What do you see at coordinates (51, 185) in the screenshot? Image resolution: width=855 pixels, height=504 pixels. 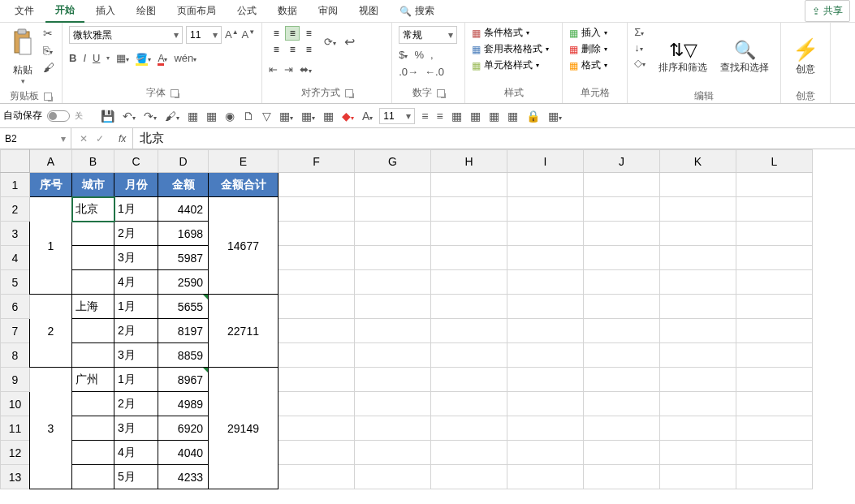 I see `cell: 序号` at bounding box center [51, 185].